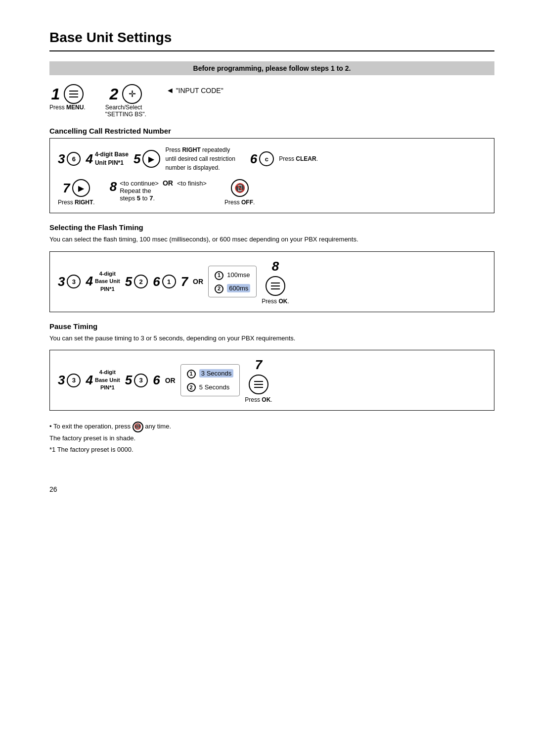 Image resolution: width=534 pixels, height=756 pixels. Describe the element at coordinates (141, 282) in the screenshot. I see `flash-step5-icon: 2` at that location.